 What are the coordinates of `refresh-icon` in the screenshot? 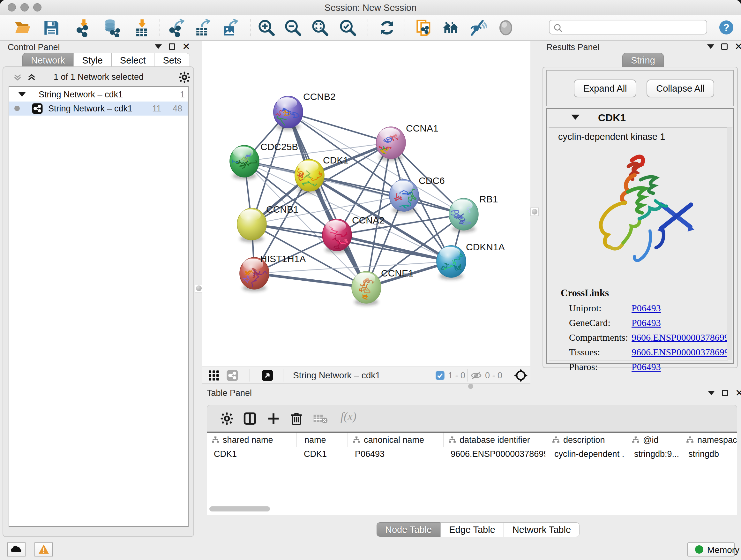 It's located at (387, 28).